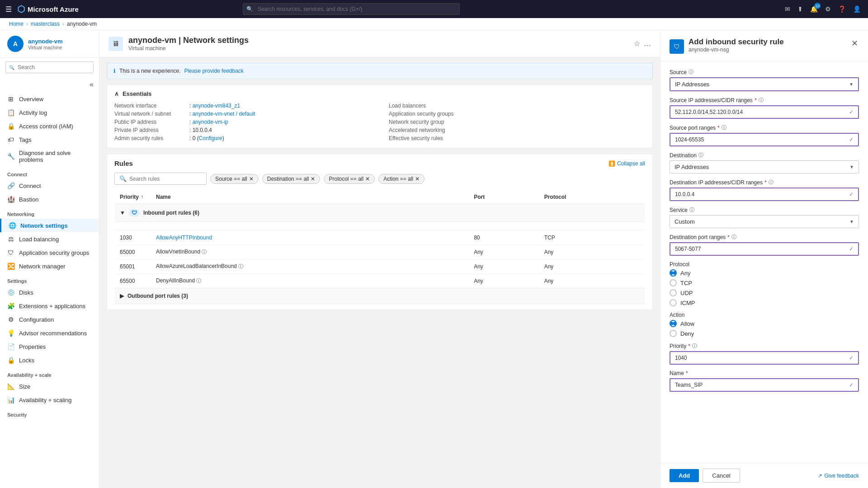  I want to click on source-dropdown: IP Addresses ▼, so click(764, 84).